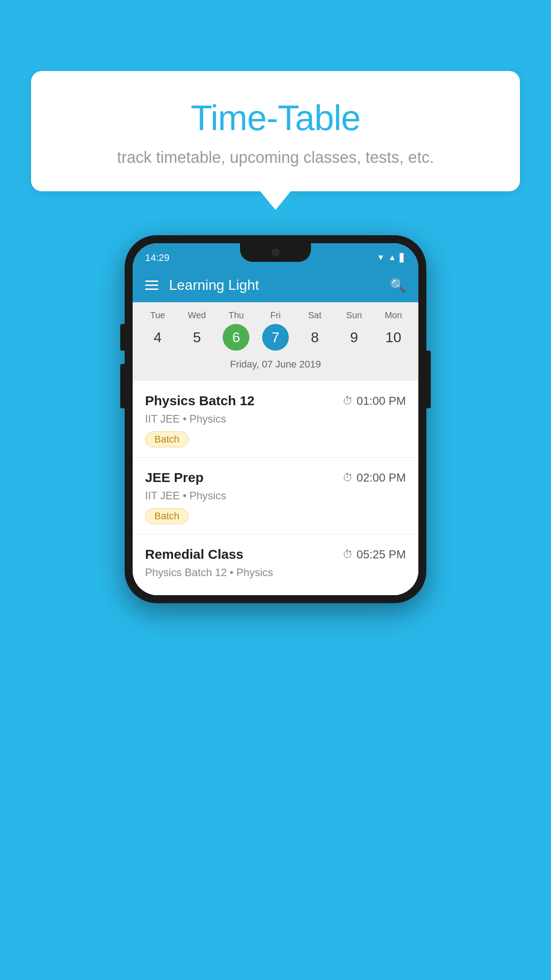 This screenshot has height=980, width=551. What do you see at coordinates (382, 401) in the screenshot?
I see `time-text: 01:00 PM` at bounding box center [382, 401].